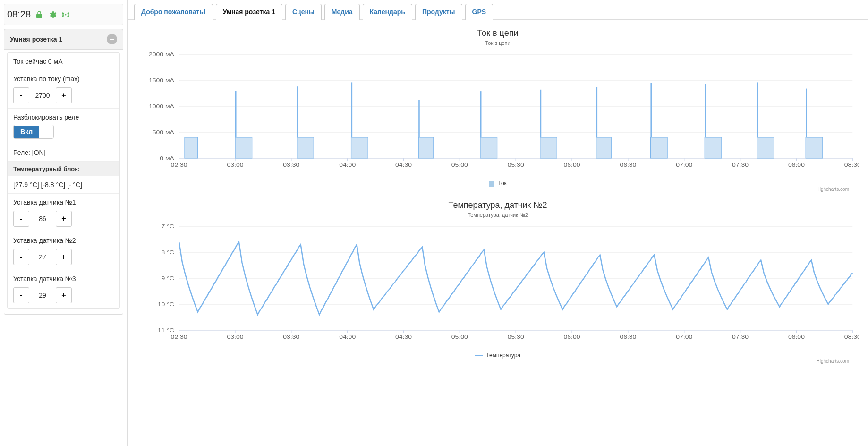 This screenshot has height=446, width=868. Describe the element at coordinates (162, 54) in the screenshot. I see `svg-text: 2000 мА` at that location.